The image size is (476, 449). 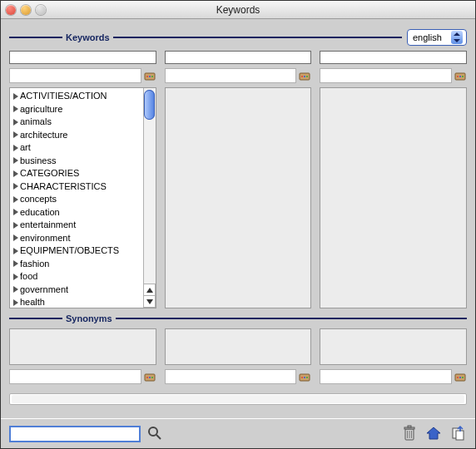 I want to click on keyword-item: education, so click(x=77, y=213).